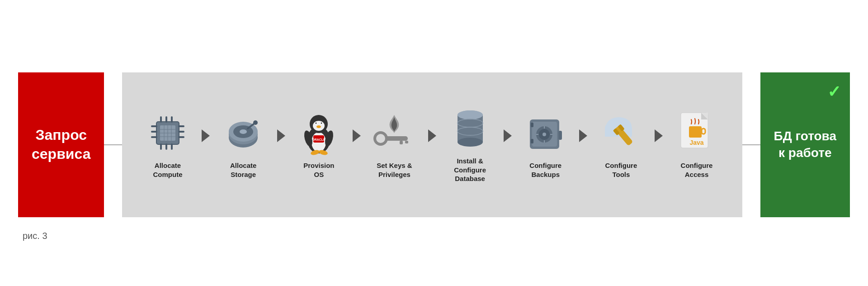 This screenshot has height=286, width=868. What do you see at coordinates (394, 133) in the screenshot?
I see `key-icon-container` at bounding box center [394, 133].